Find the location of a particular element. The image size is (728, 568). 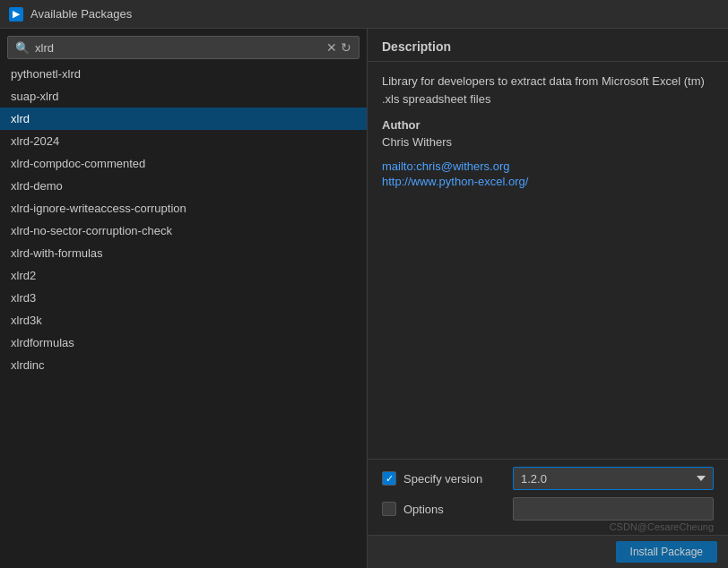

author-website-link: http://www.python-excel.org/ is located at coordinates (548, 181).